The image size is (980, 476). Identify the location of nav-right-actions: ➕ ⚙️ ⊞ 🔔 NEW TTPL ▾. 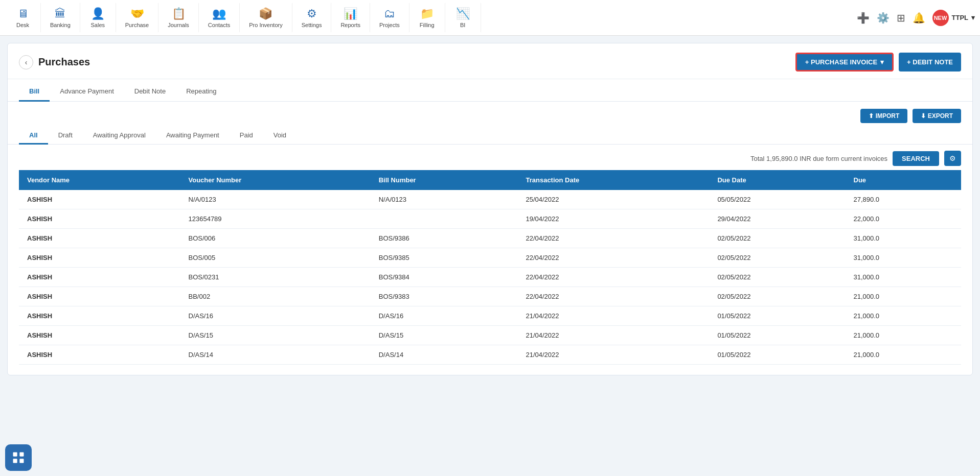
(916, 18).